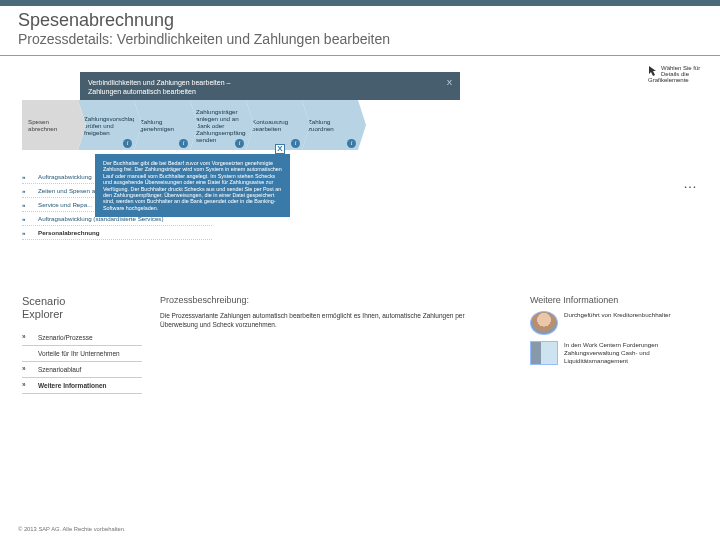 Image resolution: width=720 pixels, height=540 pixels. What do you see at coordinates (653, 71) in the screenshot?
I see `pointer-icon` at bounding box center [653, 71].